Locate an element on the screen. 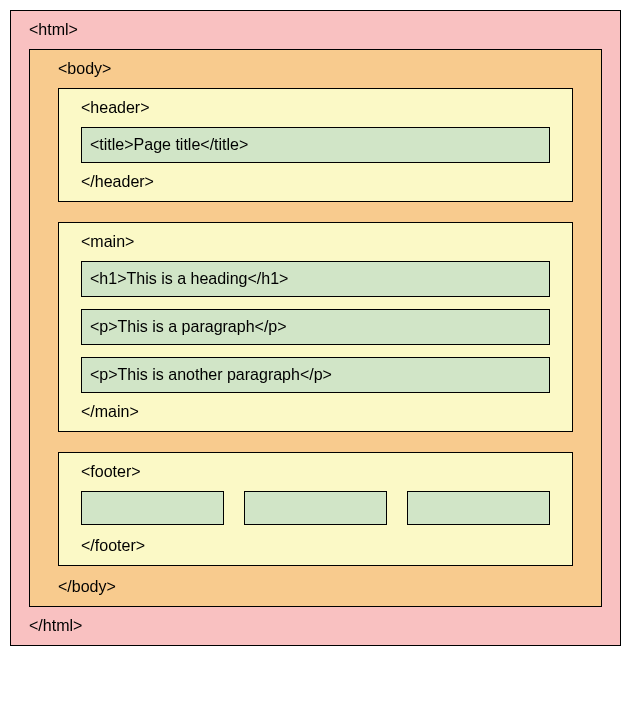 This screenshot has width=631, height=709. main-open-tag: <main> is located at coordinates (316, 247).